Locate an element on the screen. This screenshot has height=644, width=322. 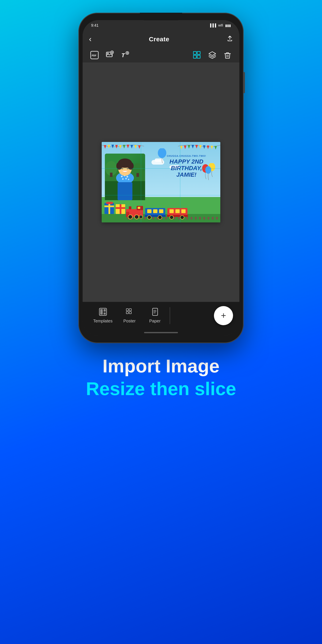
home-bar is located at coordinates (161, 332).